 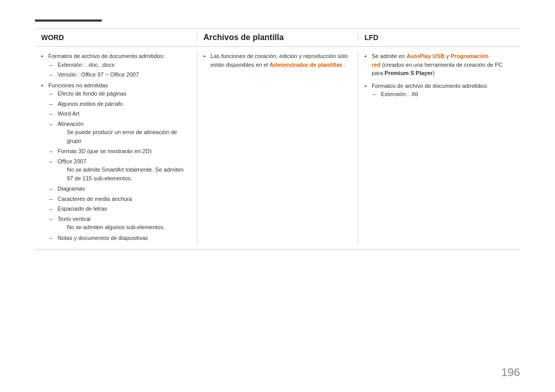 What do you see at coordinates (119, 70) in the screenshot?
I see `word-item1-dash-list: Extensión : .doc, .docx Versión : Office…` at bounding box center [119, 70].